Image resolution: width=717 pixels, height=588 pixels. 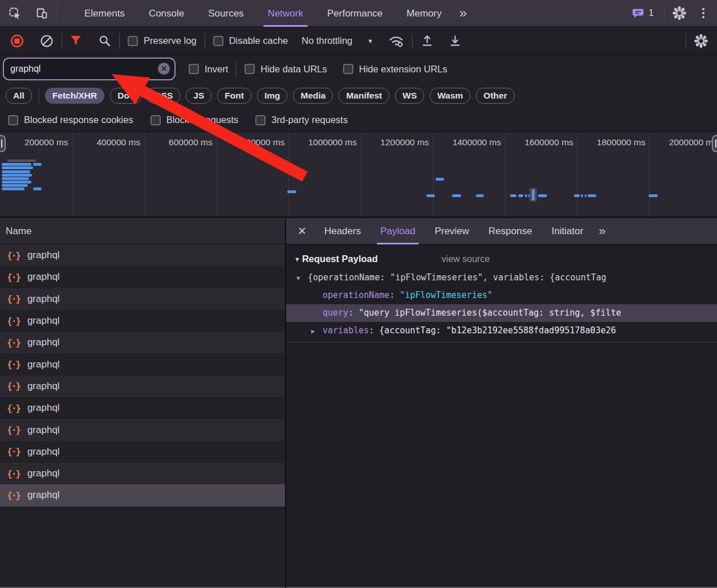 I want to click on more-details-tabs-icon: », so click(x=602, y=231).